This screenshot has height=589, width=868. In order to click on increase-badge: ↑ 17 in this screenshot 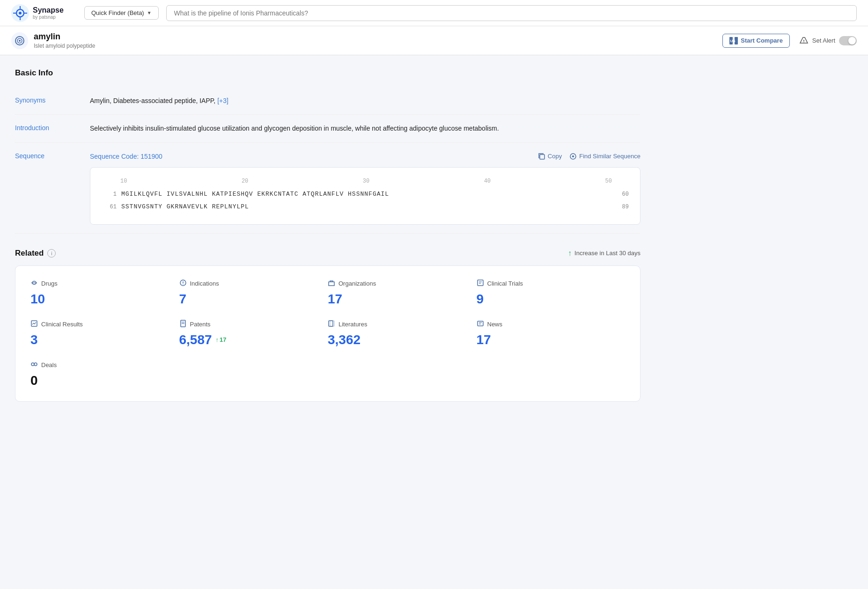, I will do `click(221, 340)`.